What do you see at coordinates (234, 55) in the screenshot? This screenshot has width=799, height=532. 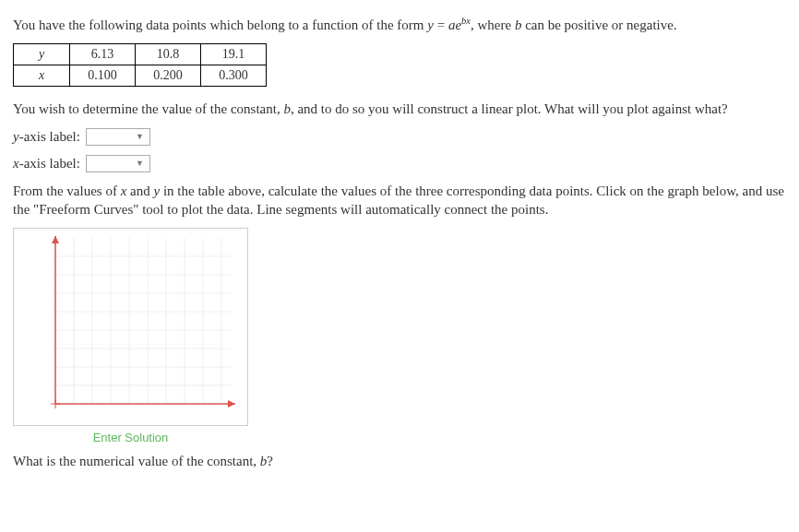 I see `table-cell: 19.1` at bounding box center [234, 55].